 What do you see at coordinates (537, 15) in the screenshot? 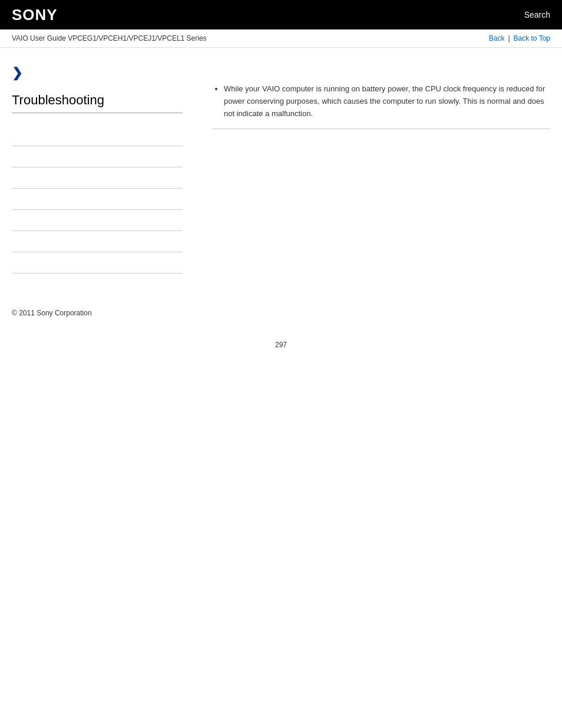
I see `search-button: Search` at bounding box center [537, 15].